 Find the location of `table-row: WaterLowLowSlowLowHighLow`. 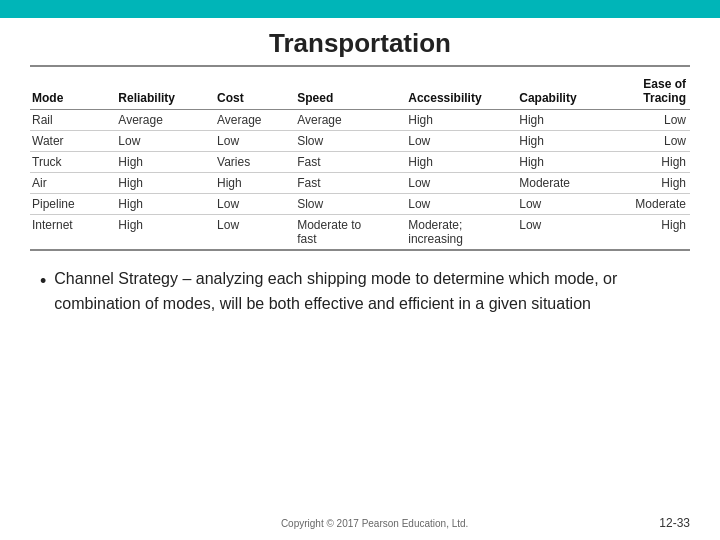

table-row: WaterLowLowSlowLowHighLow is located at coordinates (360, 142).